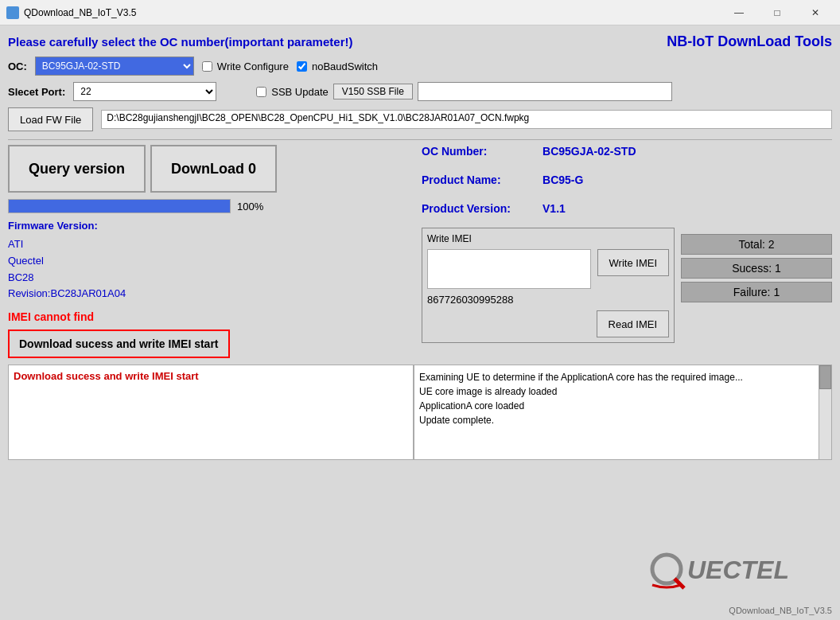 This screenshot has height=620, width=840. What do you see at coordinates (115, 66) in the screenshot?
I see `oc-dropdown: BC95GJA-02-STD` at bounding box center [115, 66].